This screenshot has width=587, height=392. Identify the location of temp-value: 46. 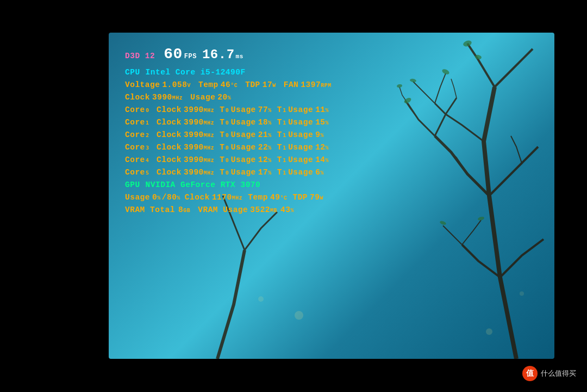
(226, 85).